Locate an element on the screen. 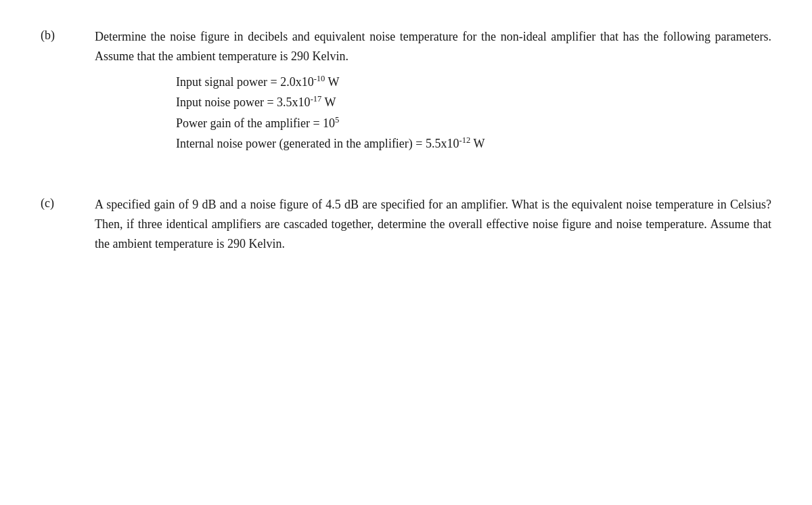 The image size is (812, 505). question-b-text: Determine the noise figure in decibels a… is located at coordinates (433, 47).